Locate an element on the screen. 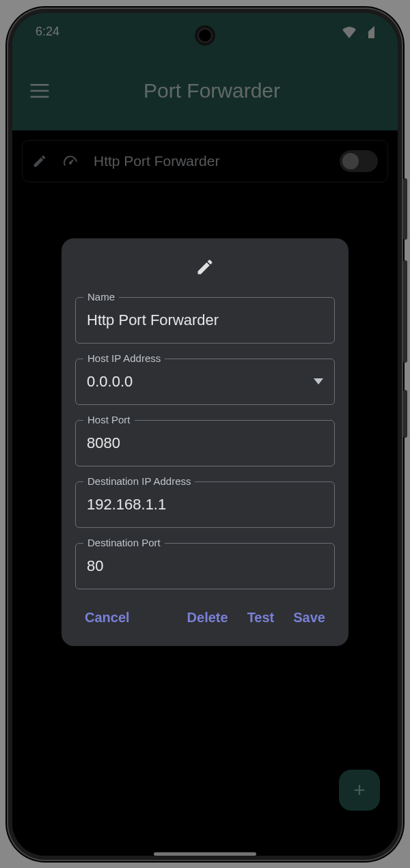  wifi-icon is located at coordinates (349, 32).